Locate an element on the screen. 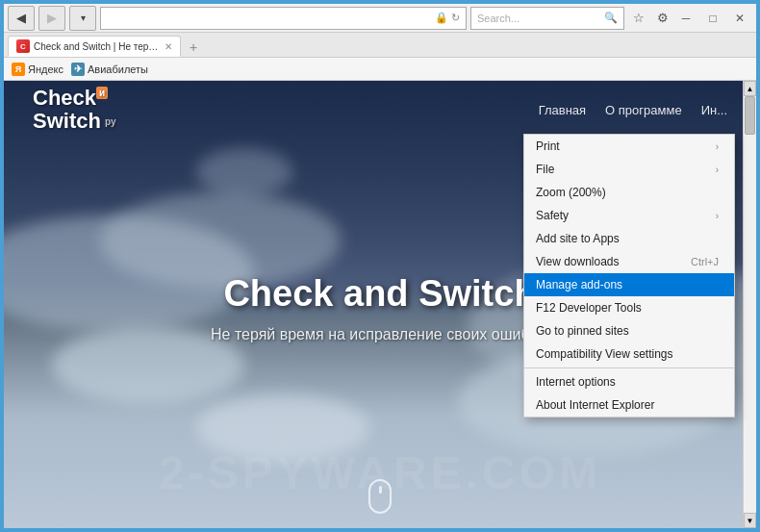  nav-link-more: Ин... is located at coordinates (714, 110).